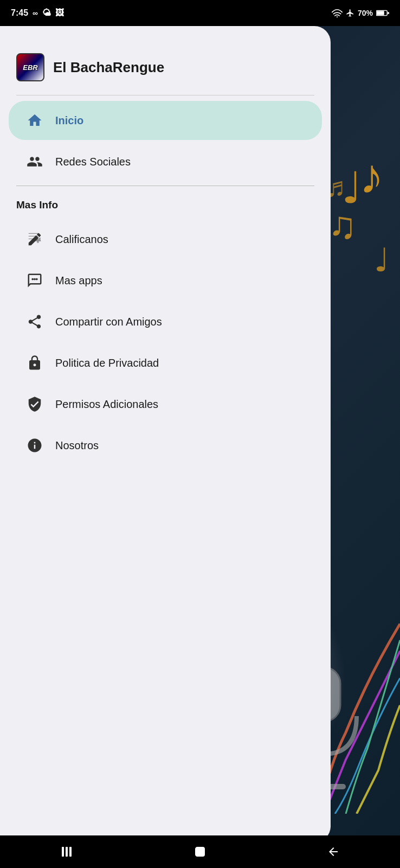 The image size is (400, 868). I want to click on permisos-label: Permisos Adicionales, so click(107, 405).